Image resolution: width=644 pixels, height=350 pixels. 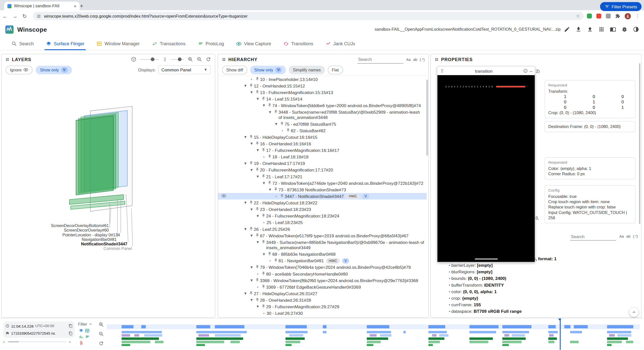 I want to click on hierarchy-node: ▼15 - HideDisplayCutout:16:16#15, so click(x=323, y=137).